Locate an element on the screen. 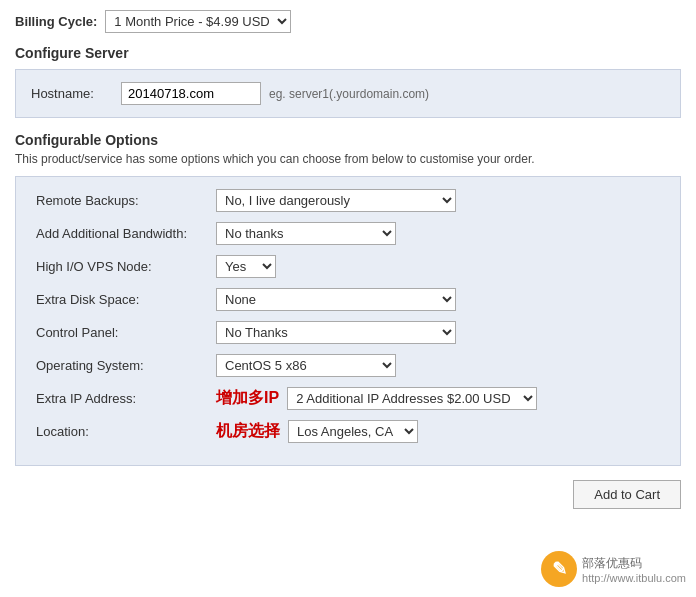 This screenshot has width=696, height=597. billing-cycle-select: 1 Month Price - $4.99 USD 3 Month Price … is located at coordinates (198, 22).